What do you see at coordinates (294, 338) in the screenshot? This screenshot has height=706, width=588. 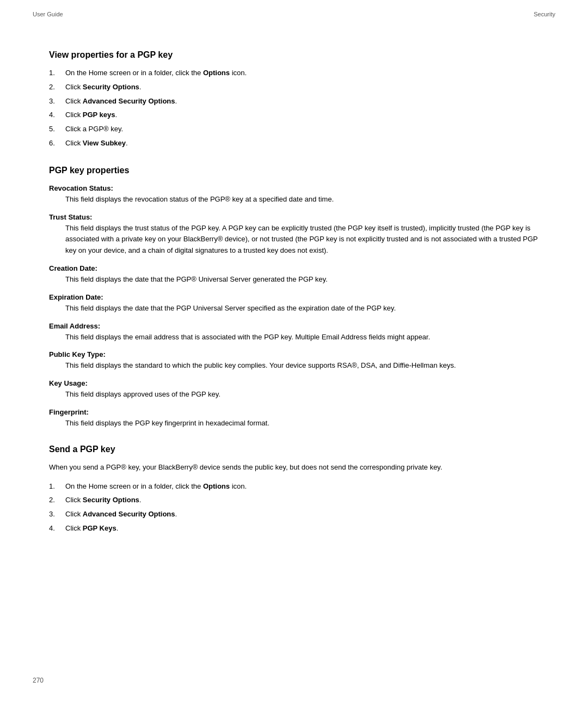 I see `property-description: This field displays the email address th…` at bounding box center [294, 338].